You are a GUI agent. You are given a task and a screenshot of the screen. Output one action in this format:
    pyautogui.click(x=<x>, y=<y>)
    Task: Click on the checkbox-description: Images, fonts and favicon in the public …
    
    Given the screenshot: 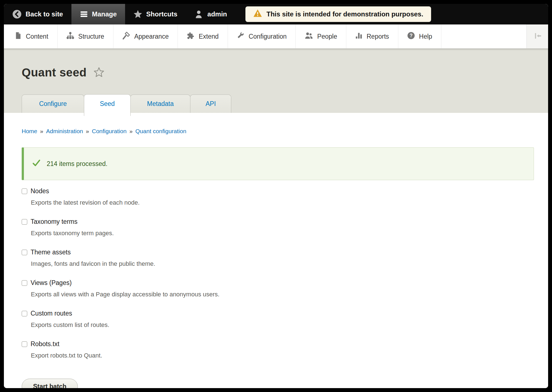 What is the action you would take?
    pyautogui.click(x=281, y=264)
    